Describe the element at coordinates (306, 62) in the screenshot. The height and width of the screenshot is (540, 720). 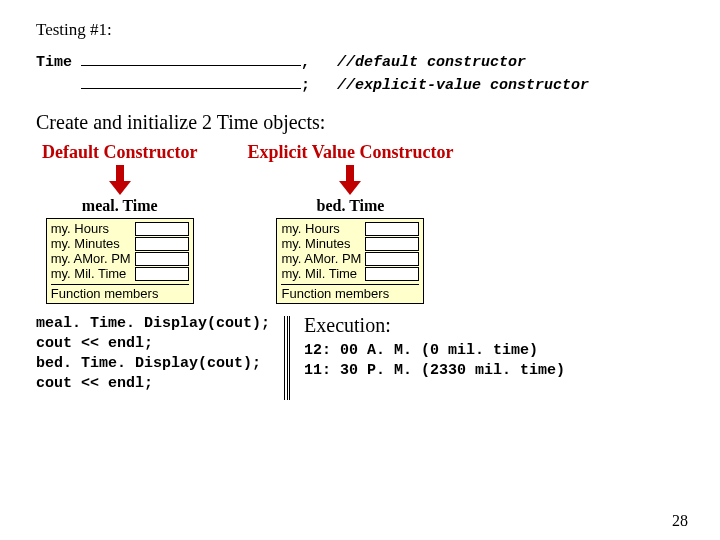
I see `comma: ,` at that location.